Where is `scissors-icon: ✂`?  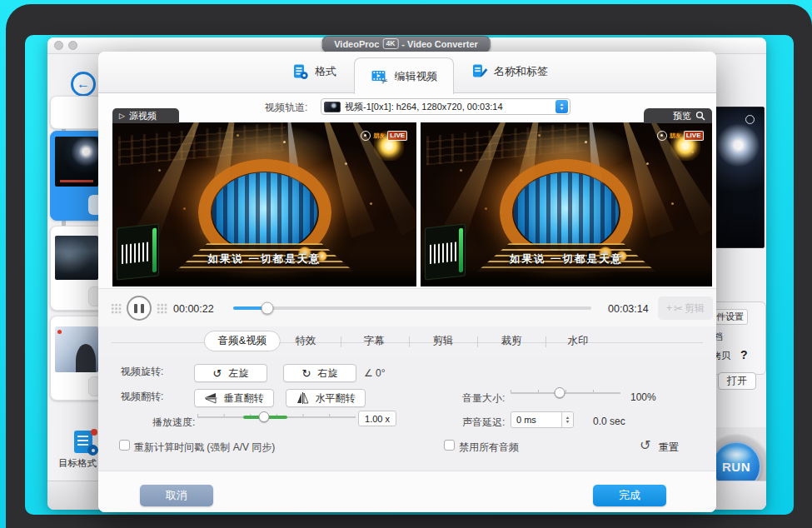 scissors-icon: ✂ is located at coordinates (678, 308).